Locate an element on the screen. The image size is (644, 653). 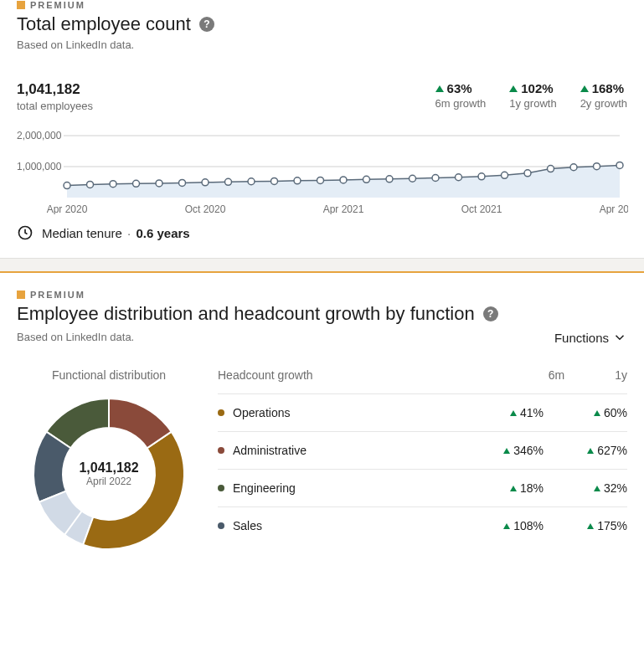
svg-text: Apr 2020 is located at coordinates (67, 209).